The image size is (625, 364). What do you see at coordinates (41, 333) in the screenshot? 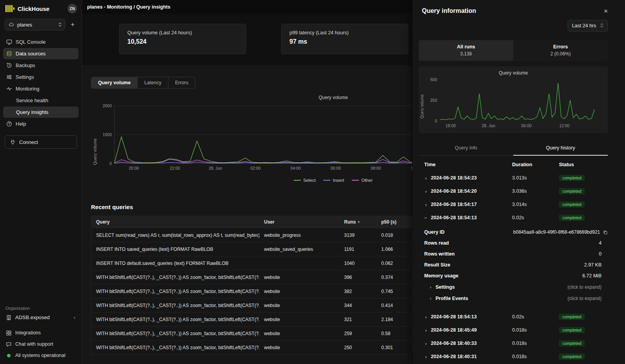
I see `sidebar-item-integrations: Integrations` at bounding box center [41, 333].